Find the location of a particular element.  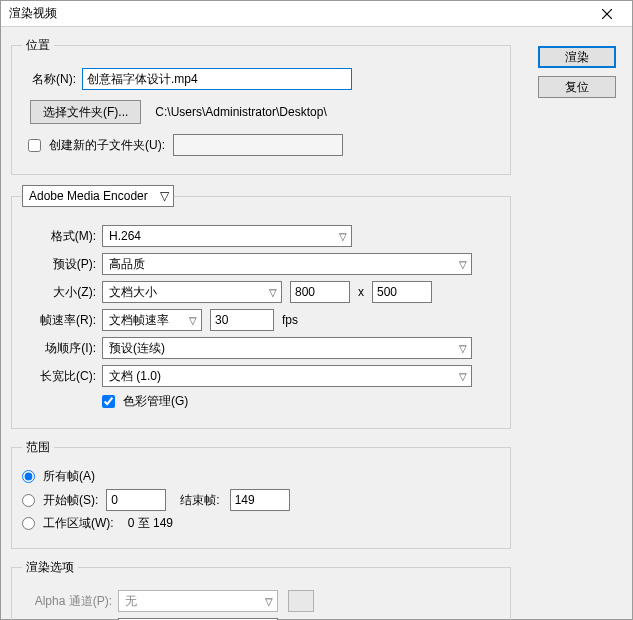

range-work-input is located at coordinates (28, 524).